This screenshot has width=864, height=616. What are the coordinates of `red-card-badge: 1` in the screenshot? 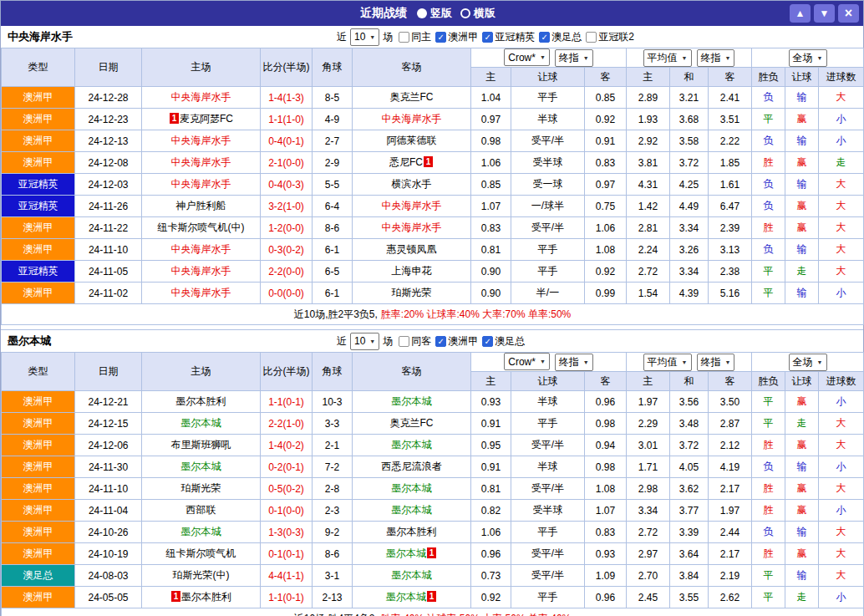 It's located at (431, 597).